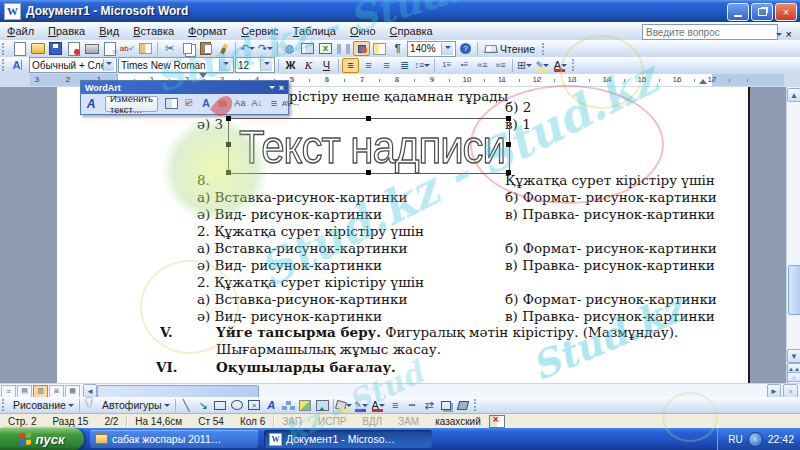 Image resolution: width=800 pixels, height=450 pixels. Describe the element at coordinates (56, 392) in the screenshot. I see `outline-view-icon: ≣` at that location.